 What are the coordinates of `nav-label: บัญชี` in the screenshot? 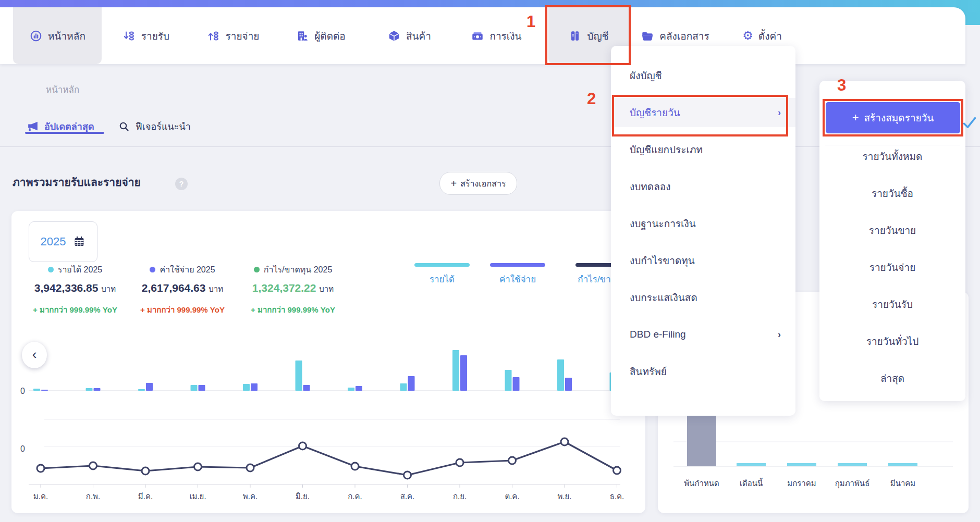 It's located at (597, 36).